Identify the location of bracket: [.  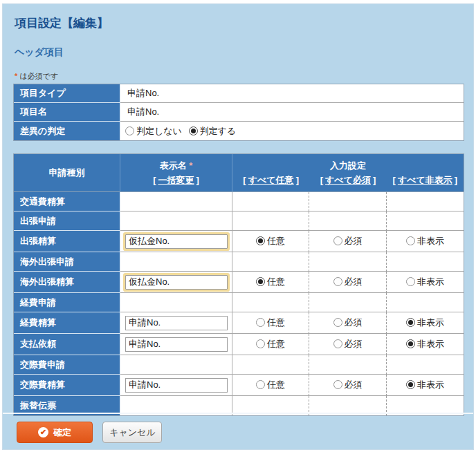
(394, 180).